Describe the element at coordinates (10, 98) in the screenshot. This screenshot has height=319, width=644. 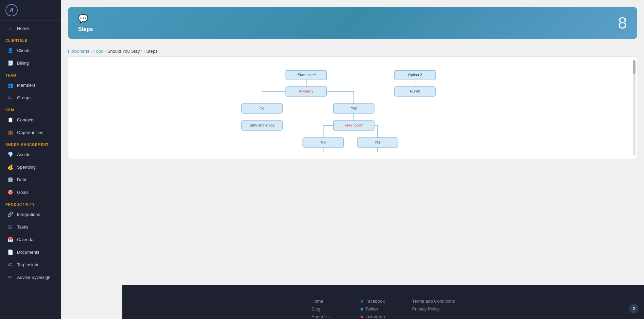
I see `groups-icon: 🗂` at that location.